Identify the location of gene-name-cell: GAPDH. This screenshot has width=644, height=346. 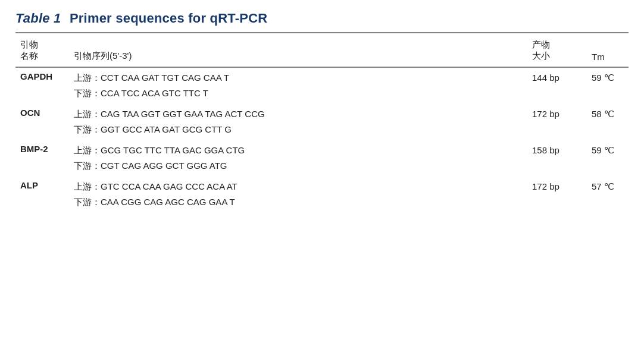
(42, 77).